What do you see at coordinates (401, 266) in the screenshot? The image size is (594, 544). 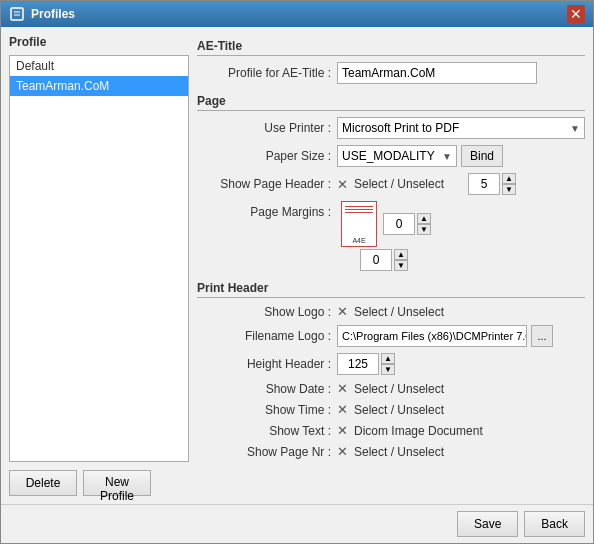 I see `margin-bottom-down: ▼` at bounding box center [401, 266].